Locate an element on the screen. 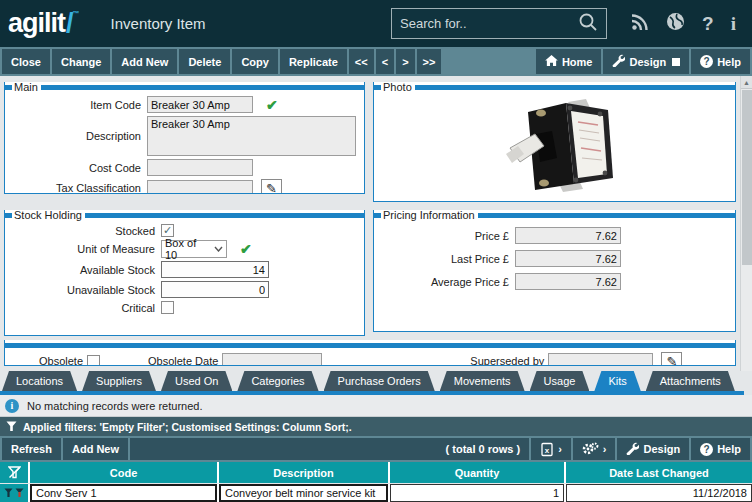  tab-categories: Categories is located at coordinates (278, 381).